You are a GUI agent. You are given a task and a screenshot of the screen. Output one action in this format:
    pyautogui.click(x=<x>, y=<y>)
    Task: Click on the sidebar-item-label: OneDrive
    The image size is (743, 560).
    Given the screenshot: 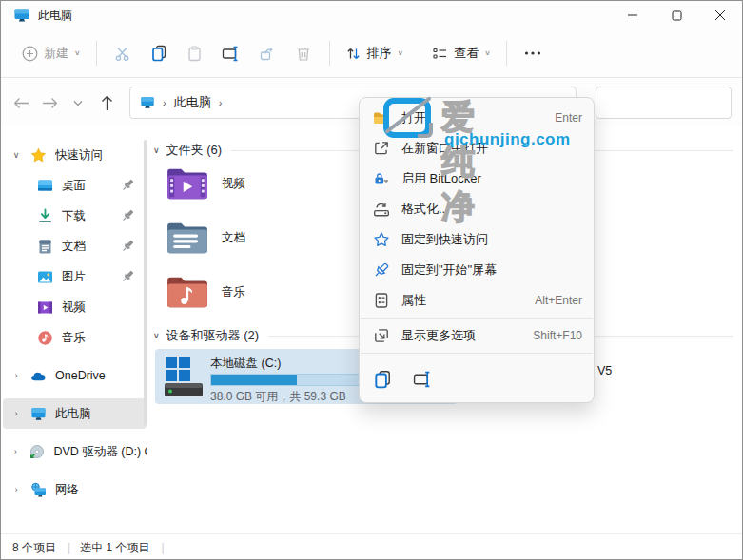 What is the action you would take?
    pyautogui.click(x=80, y=376)
    